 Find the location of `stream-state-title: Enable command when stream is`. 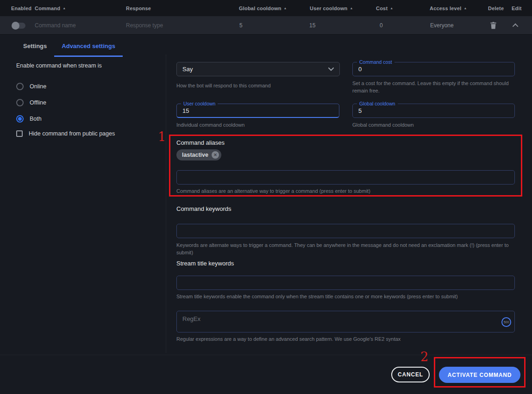

stream-state-title: Enable command when stream is is located at coordinates (88, 66).